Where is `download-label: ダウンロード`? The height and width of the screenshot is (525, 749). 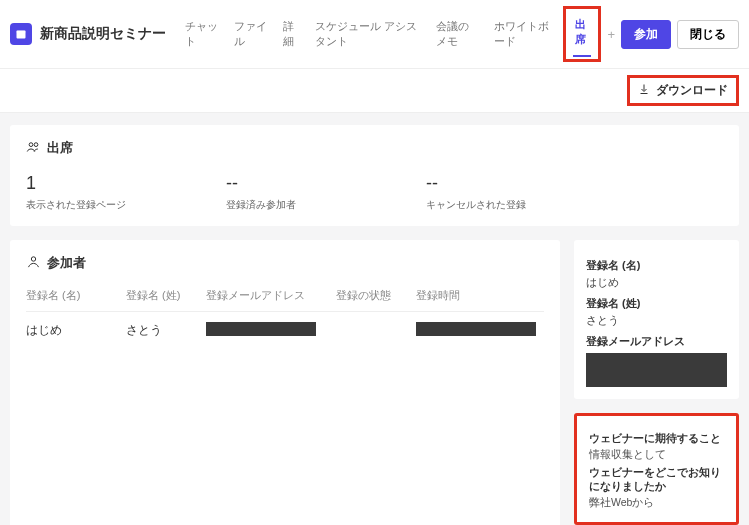 download-label: ダウンロード is located at coordinates (692, 90).